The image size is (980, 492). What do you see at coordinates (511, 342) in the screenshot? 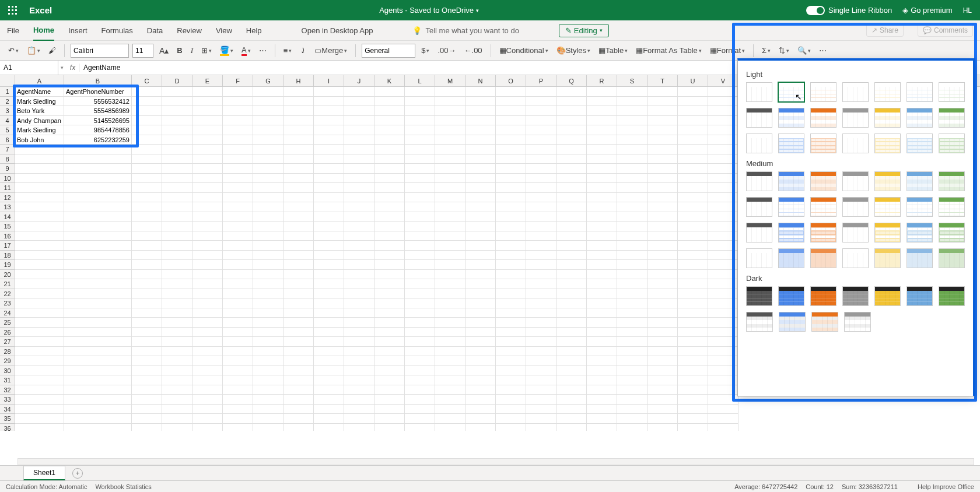
I see `cell-O27` at bounding box center [511, 342].